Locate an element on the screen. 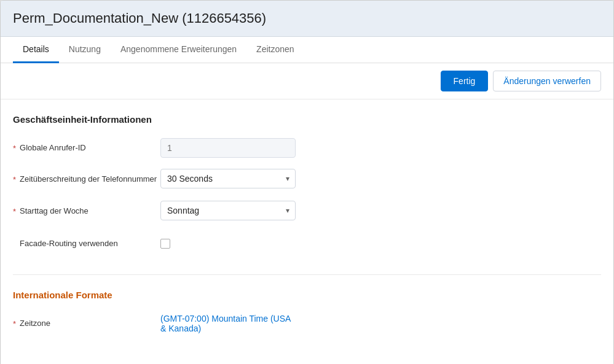 This screenshot has width=614, height=364. required-star-zeitzone: * is located at coordinates (15, 324).